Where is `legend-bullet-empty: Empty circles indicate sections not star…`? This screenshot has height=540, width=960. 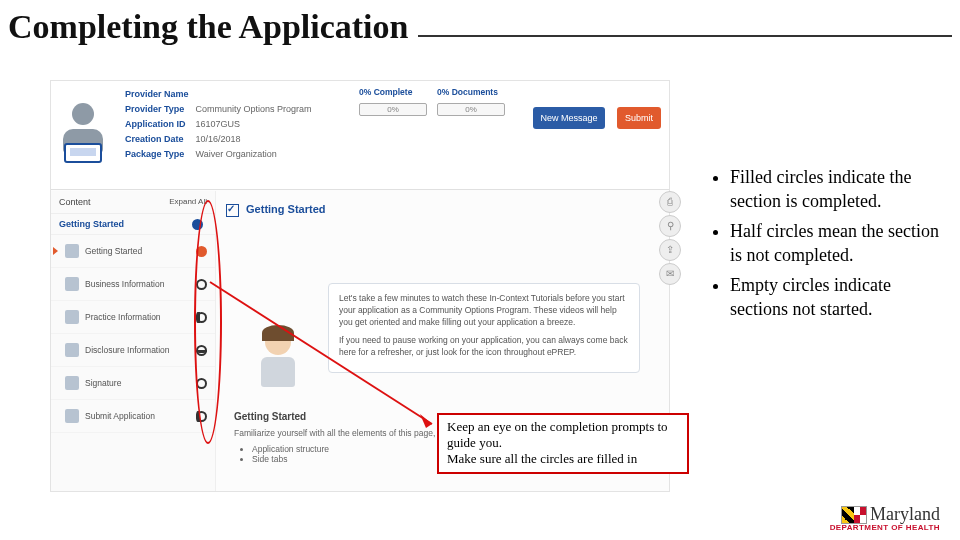 legend-bullet-empty: Empty circles indicate sections not star… is located at coordinates (837, 297).